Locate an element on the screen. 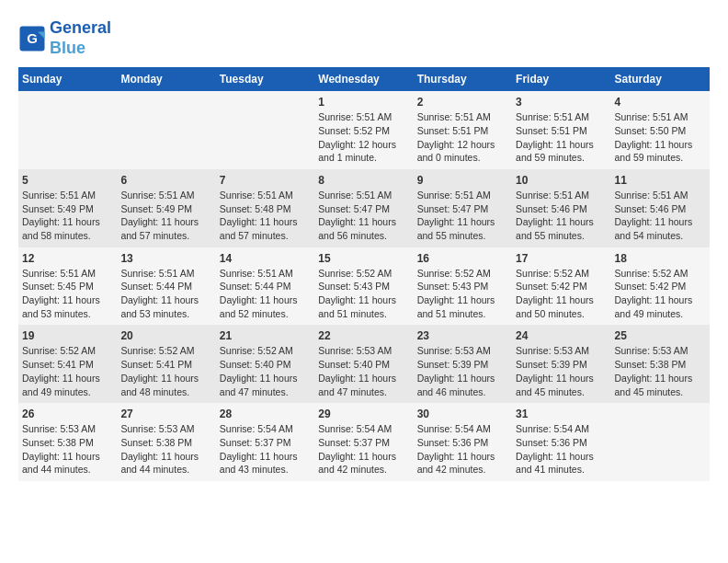 This screenshot has height=563, width=728. calendar-cell: 28Sunrise: 5:54 AMSunset: 5:37 PMDayligh… is located at coordinates (265, 442).